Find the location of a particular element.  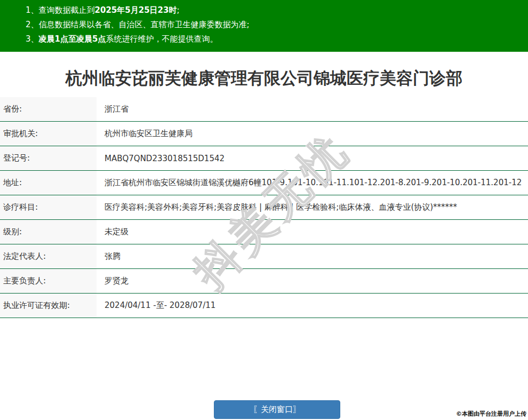

table-row-approval-authority: 审批机关: 杭州市临安区卫生健康局 is located at coordinates (264, 134).